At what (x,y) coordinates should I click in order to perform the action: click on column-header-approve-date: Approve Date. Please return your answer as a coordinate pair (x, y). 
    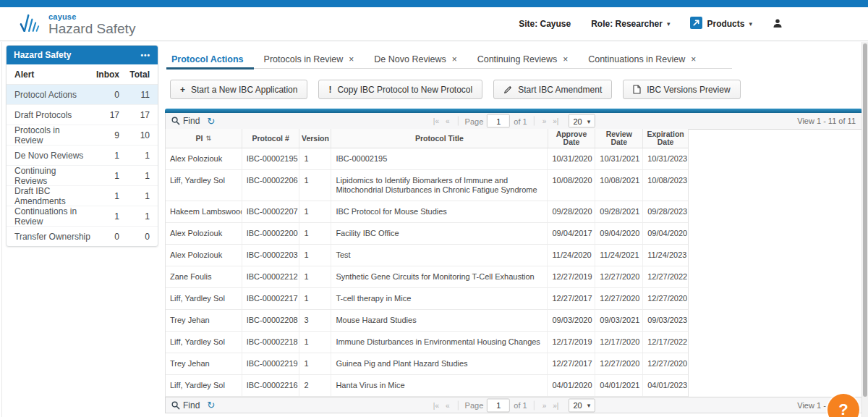
    Looking at the image, I should click on (572, 138).